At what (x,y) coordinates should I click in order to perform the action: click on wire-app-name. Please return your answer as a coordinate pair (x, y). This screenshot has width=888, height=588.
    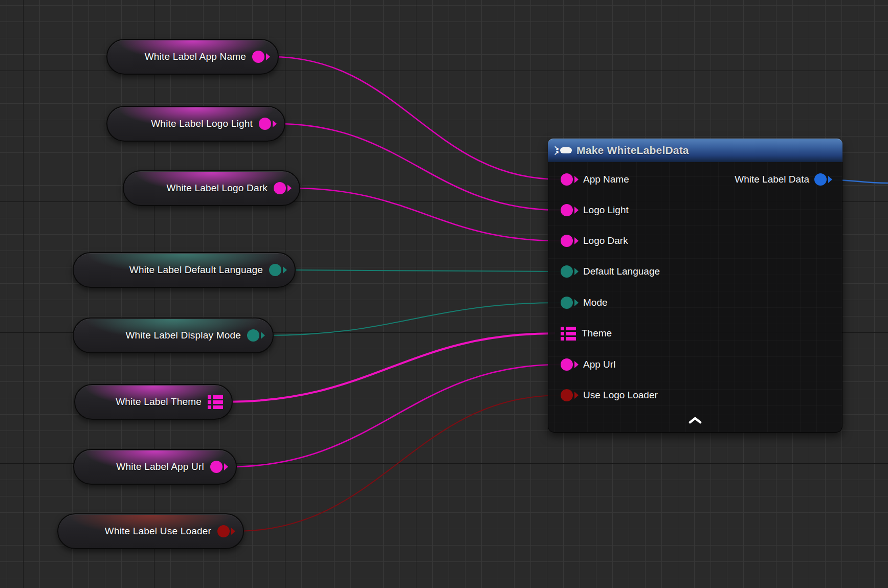
    Looking at the image, I should click on (415, 118).